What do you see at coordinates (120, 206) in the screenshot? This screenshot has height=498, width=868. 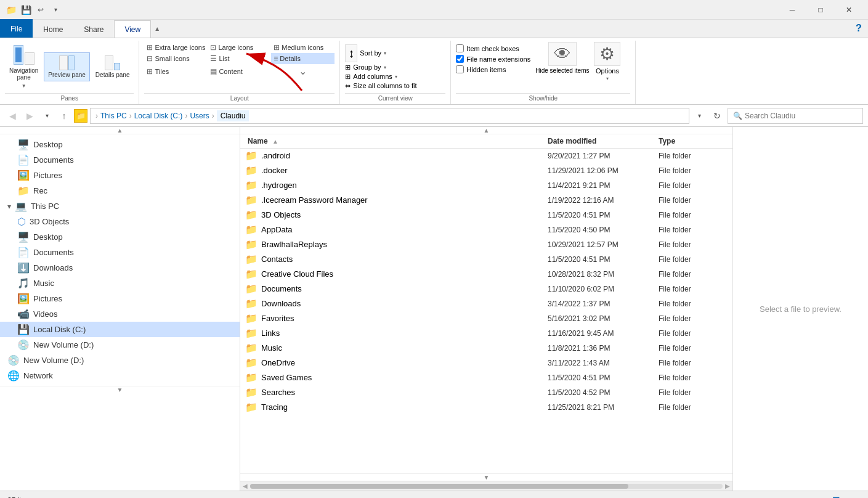 I see `sidebar-item-this-pc: ▾ 💻 This PC` at bounding box center [120, 206].